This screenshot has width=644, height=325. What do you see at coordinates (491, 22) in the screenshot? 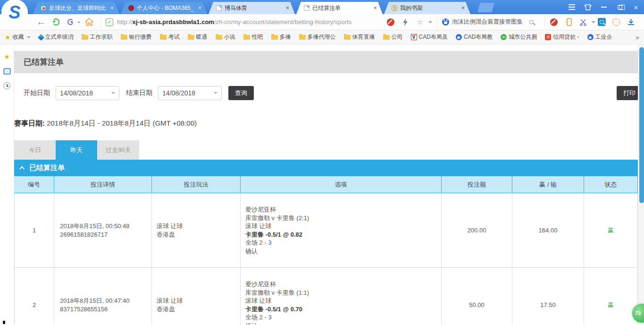
I see `search-box: 泡沫比例混合装置接管图集` at bounding box center [491, 22].